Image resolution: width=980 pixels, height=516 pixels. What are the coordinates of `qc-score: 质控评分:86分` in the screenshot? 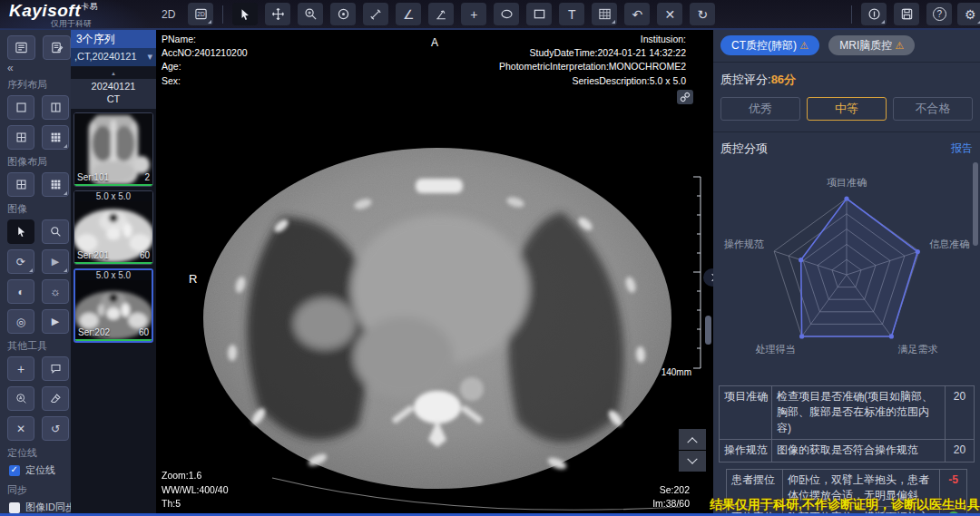 It's located at (847, 75).